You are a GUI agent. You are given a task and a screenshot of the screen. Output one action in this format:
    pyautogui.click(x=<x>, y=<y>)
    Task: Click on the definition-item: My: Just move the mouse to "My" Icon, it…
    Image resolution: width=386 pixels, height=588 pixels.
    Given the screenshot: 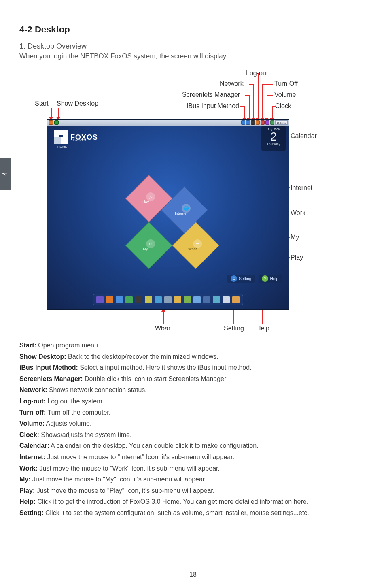 What is the action you would take?
    pyautogui.click(x=193, y=479)
    